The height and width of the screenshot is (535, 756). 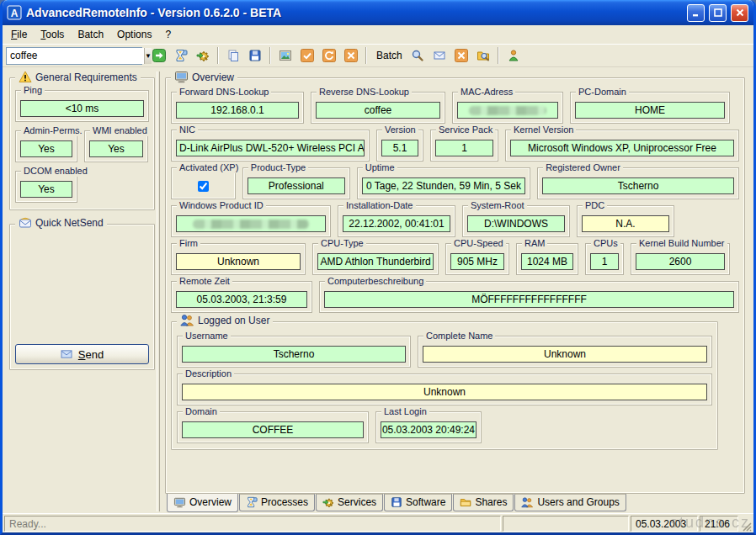 I want to click on batch-netsend-button, so click(x=439, y=56).